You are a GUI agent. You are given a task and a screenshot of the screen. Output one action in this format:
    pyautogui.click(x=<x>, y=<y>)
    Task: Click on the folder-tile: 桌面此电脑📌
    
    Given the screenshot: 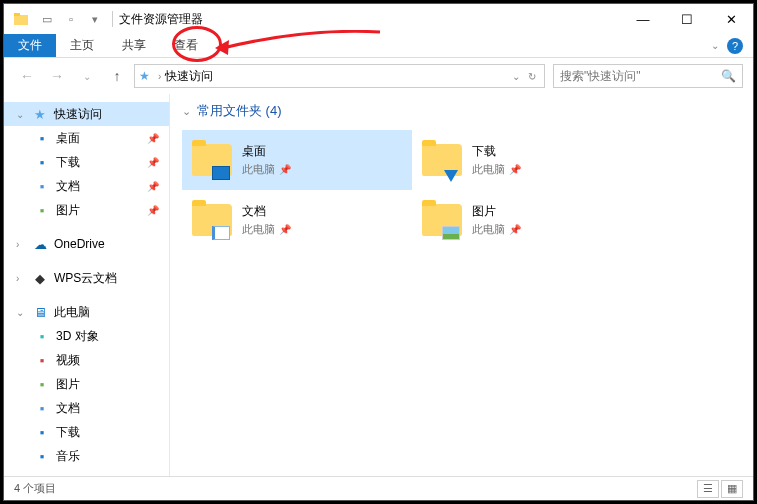 What is the action you would take?
    pyautogui.click(x=297, y=160)
    